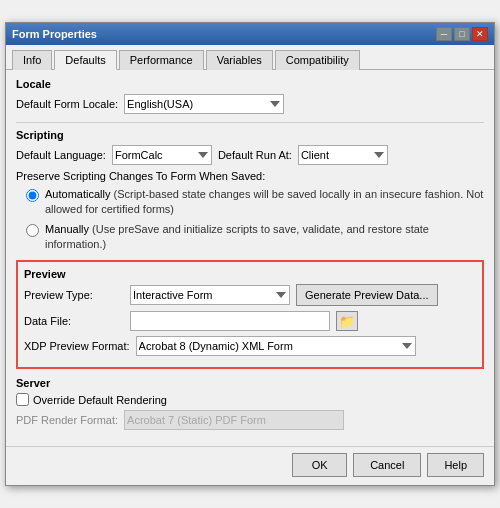 Image resolution: width=500 pixels, height=508 pixels. I want to click on data-file-input, so click(230, 321).